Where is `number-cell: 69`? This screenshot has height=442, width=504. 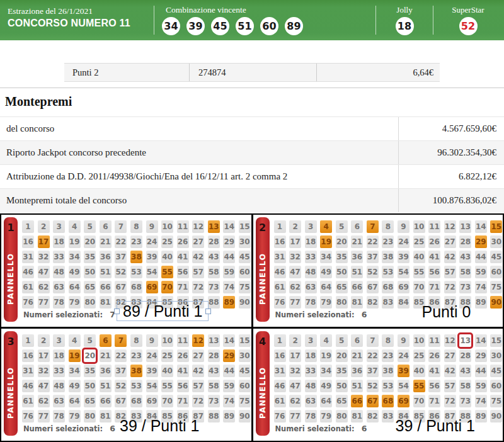 number-cell: 69 is located at coordinates (403, 287).